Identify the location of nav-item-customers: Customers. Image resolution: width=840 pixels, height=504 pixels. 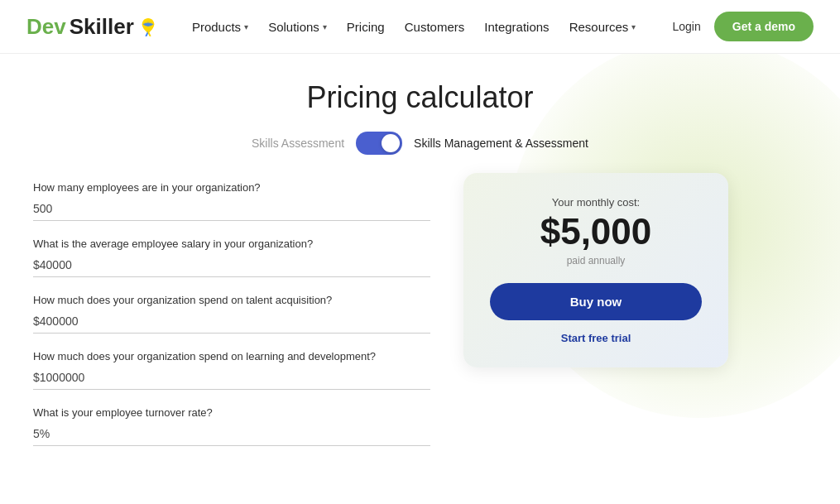
(435, 26).